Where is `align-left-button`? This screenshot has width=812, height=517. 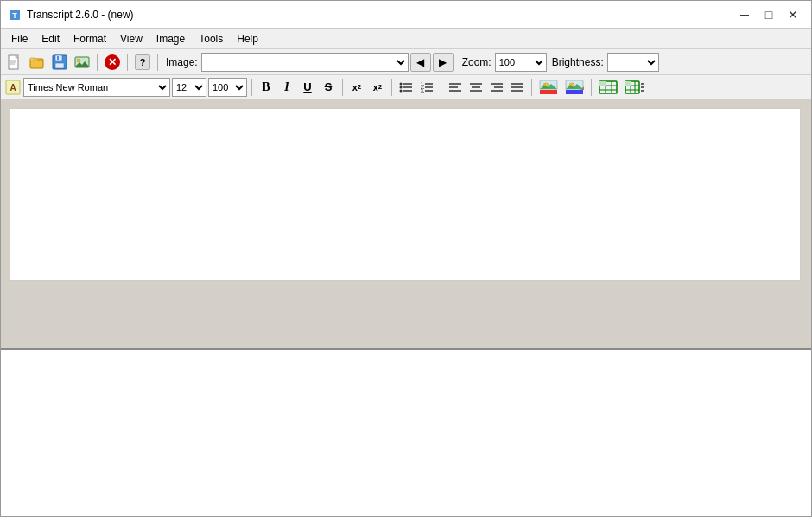 align-left-button is located at coordinates (455, 87).